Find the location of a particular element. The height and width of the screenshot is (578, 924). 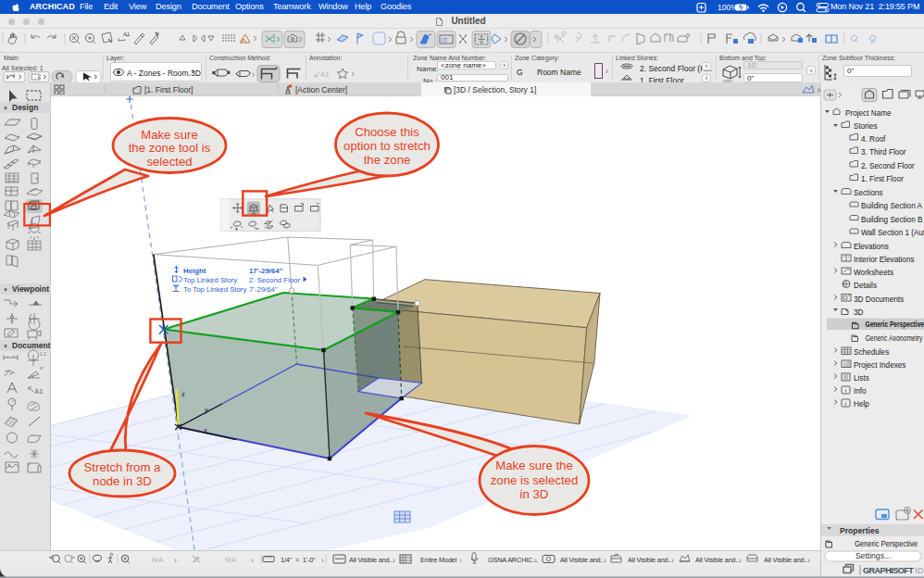

svg-text: the zone tool is is located at coordinates (170, 148).